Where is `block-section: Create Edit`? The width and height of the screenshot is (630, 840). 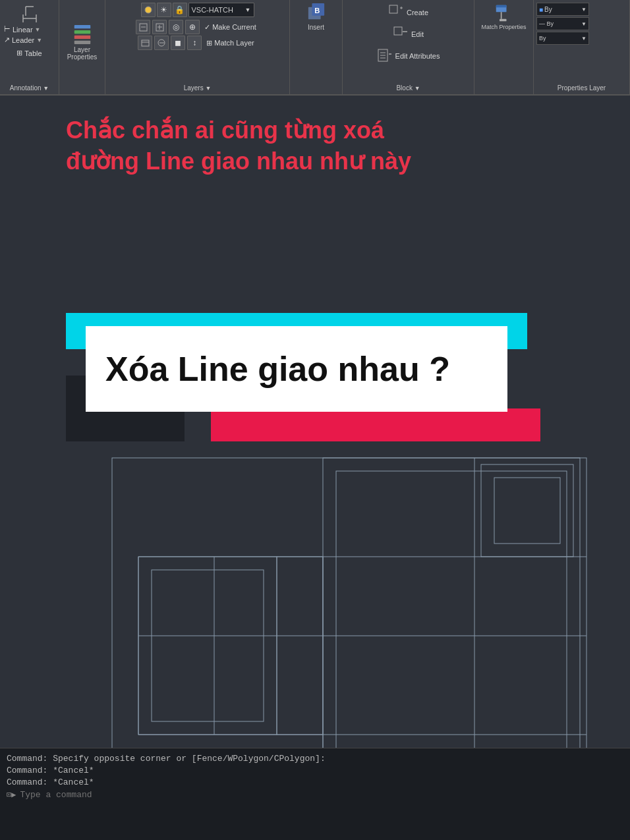 block-section: Create Edit is located at coordinates (409, 47).